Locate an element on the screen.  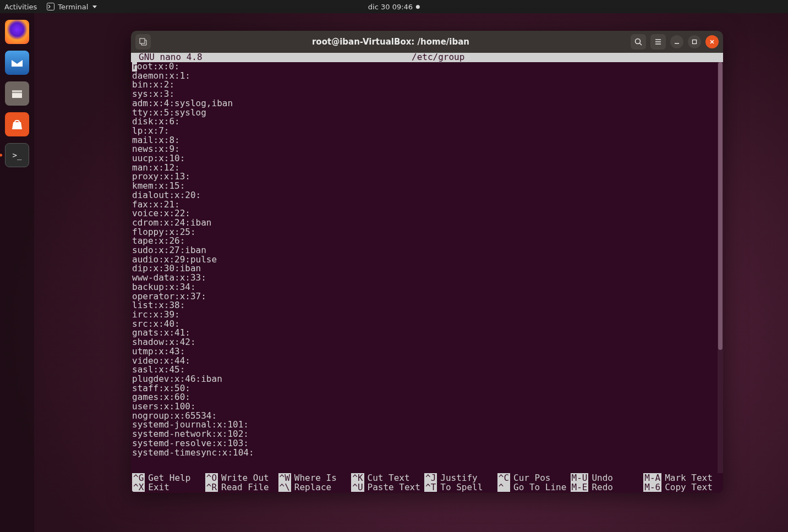
shortcut-label: Redo is located at coordinates (601, 487).